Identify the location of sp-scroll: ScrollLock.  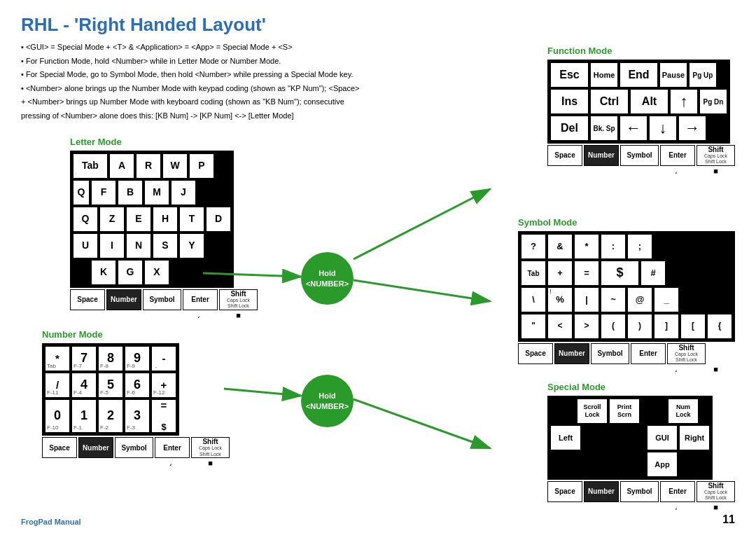
(592, 411).